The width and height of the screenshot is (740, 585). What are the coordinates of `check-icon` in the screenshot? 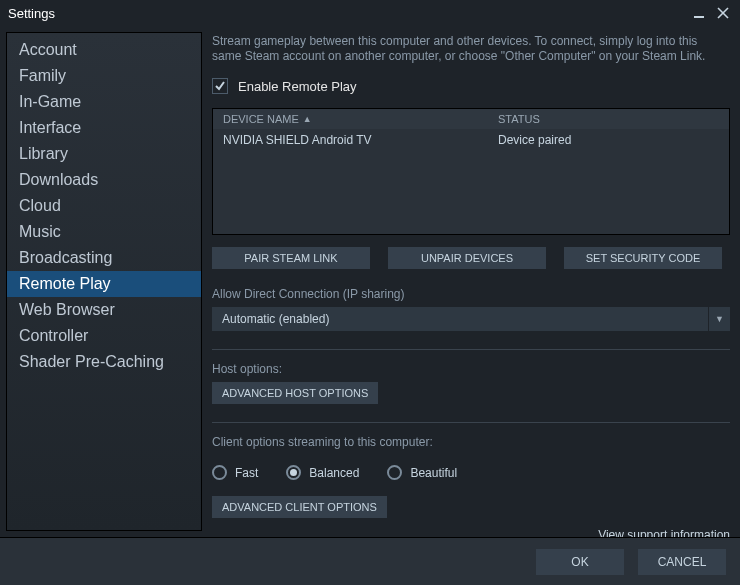 It's located at (220, 86).